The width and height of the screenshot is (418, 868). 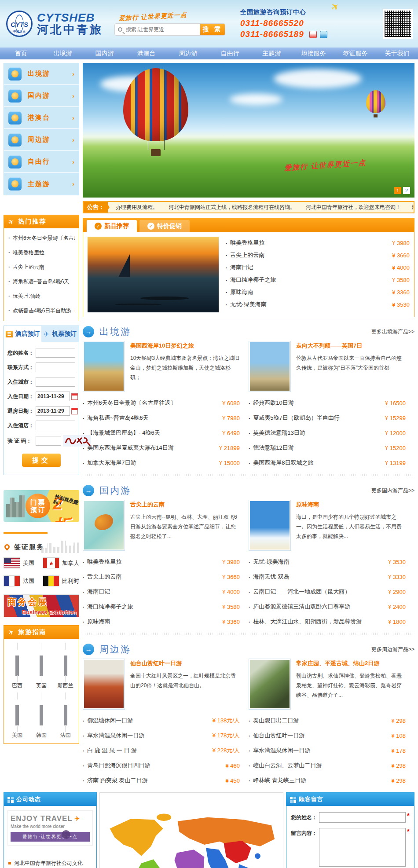 I want to click on guide-korea: 韩国, so click(x=41, y=716).